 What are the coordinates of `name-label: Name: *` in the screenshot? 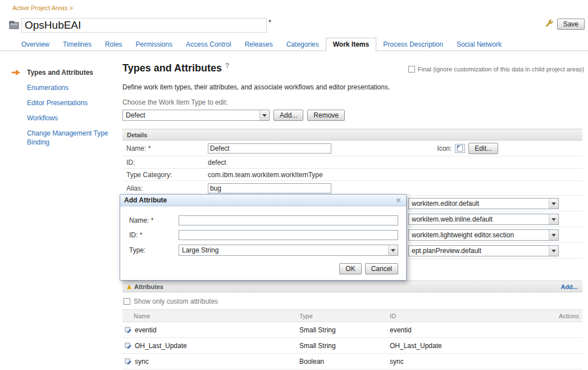 It's located at (167, 148).